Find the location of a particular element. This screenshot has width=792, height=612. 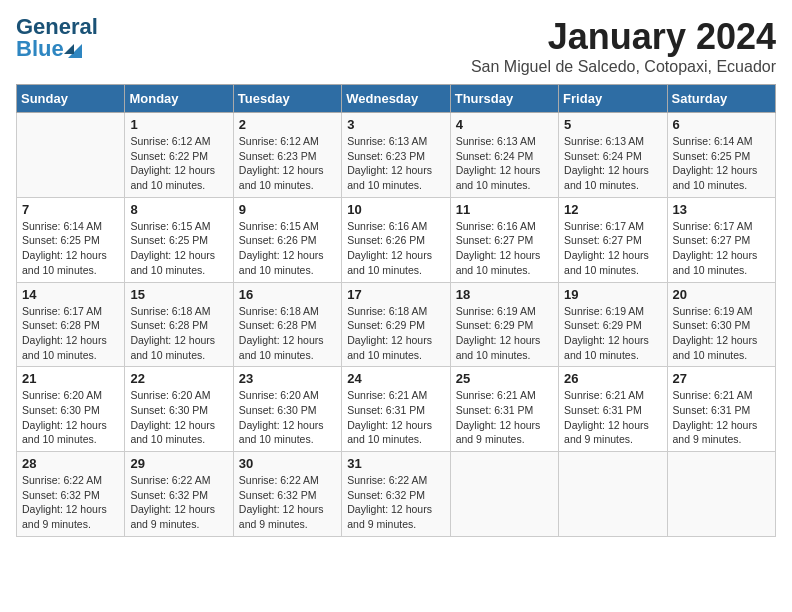

day-number: 16 is located at coordinates (288, 294).